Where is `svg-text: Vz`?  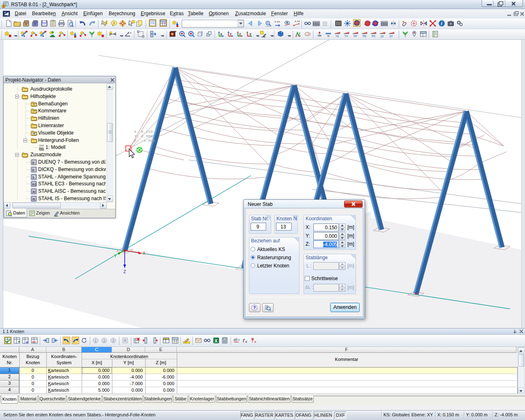 svg-text: Vz is located at coordinates (346, 36).